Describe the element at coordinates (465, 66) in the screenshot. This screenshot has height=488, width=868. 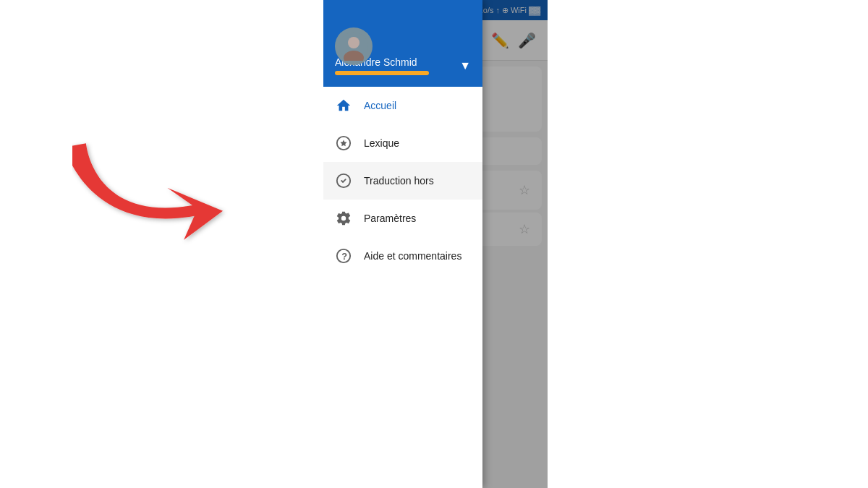
I see `chevron-down-icon: ▼` at that location.